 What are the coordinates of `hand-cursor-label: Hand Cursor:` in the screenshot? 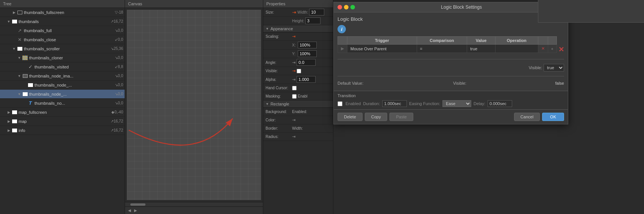 It's located at (279, 88).